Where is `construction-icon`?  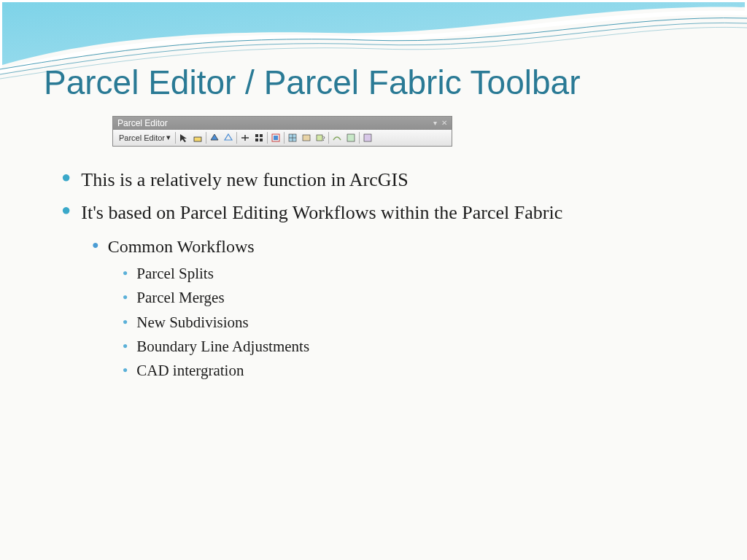 construction-icon is located at coordinates (214, 138).